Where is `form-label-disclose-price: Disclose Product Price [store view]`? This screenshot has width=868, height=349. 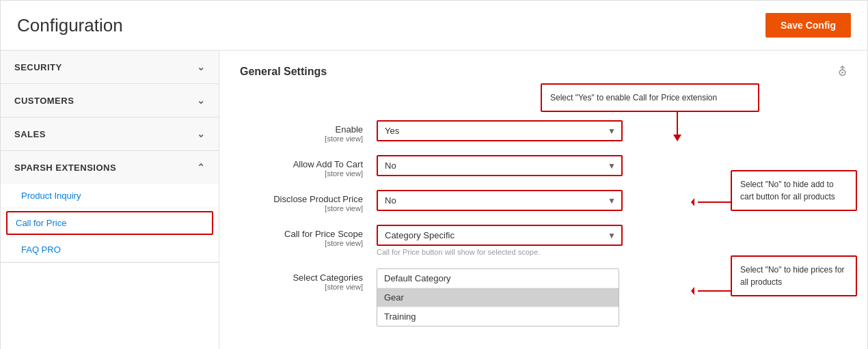
form-label-disclose-price: Disclose Product Price [store view] is located at coordinates (308, 201).